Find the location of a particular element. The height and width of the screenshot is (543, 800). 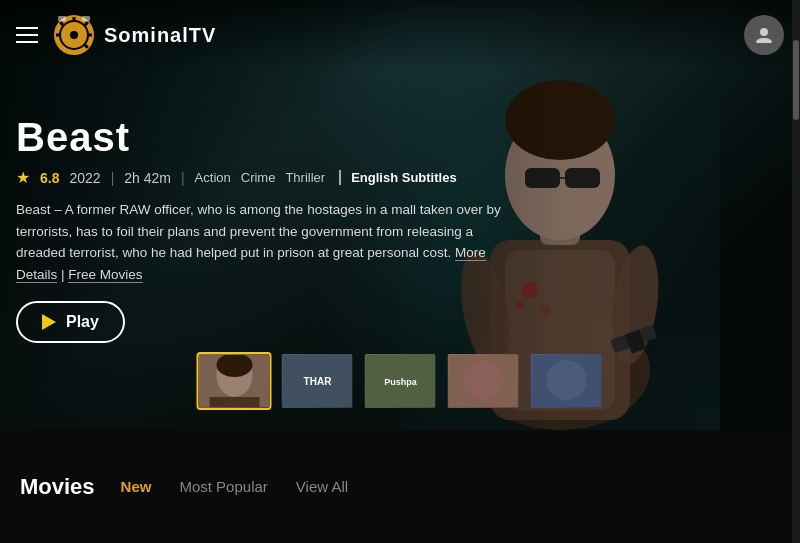

logo: SominalTV is located at coordinates (133, 35).